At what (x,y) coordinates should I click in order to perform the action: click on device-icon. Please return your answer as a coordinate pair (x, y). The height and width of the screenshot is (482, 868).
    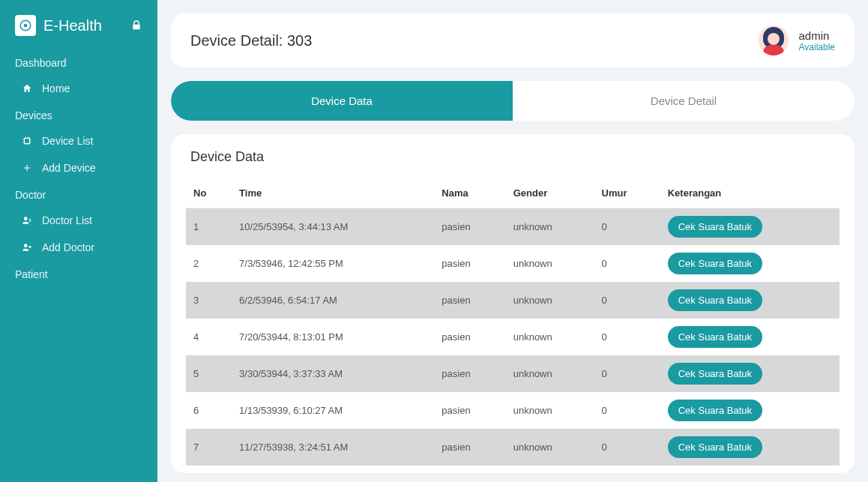
    Looking at the image, I should click on (27, 141).